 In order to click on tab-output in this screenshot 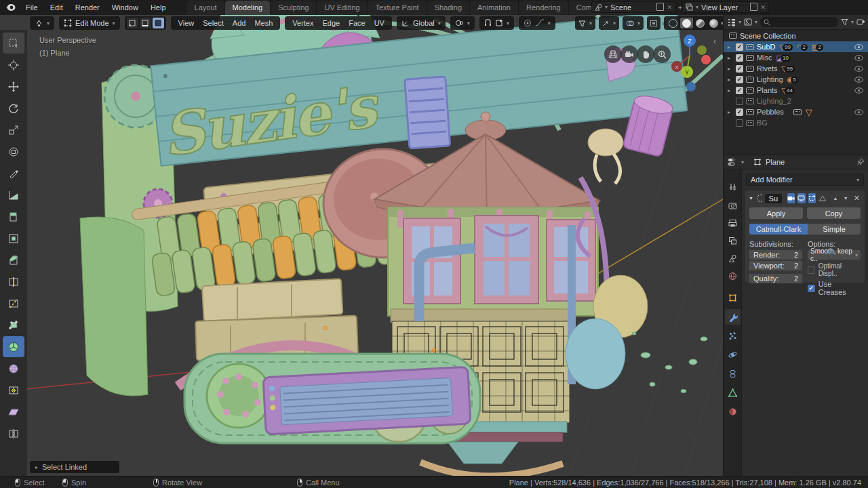, I will do `click(732, 224)`.